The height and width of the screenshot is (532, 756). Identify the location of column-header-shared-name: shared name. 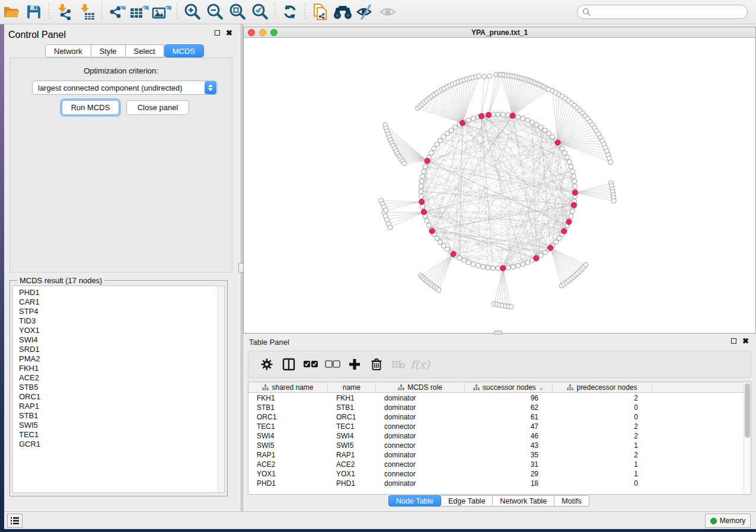
(288, 387).